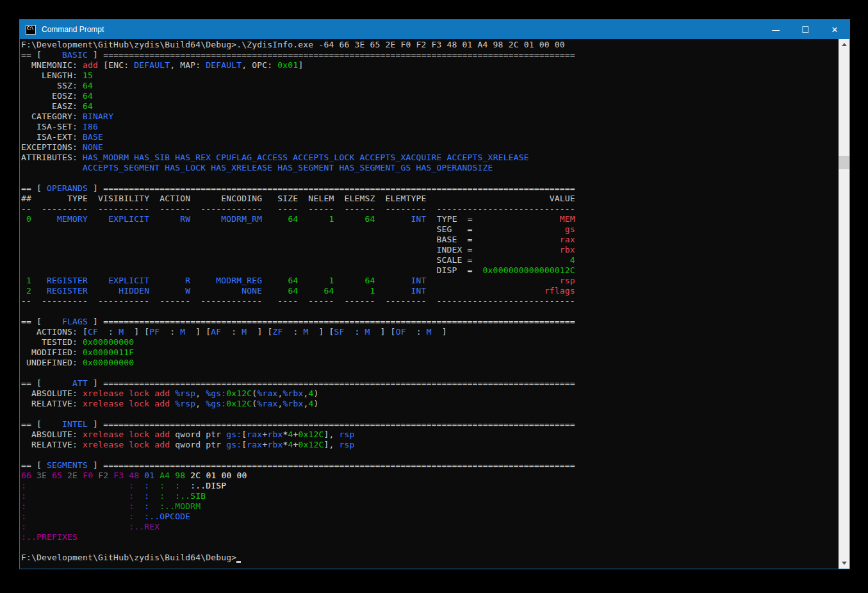 This screenshot has width=868, height=593. Describe the element at coordinates (429, 537) in the screenshot. I see `terminal-line: :..PREFIXES` at that location.